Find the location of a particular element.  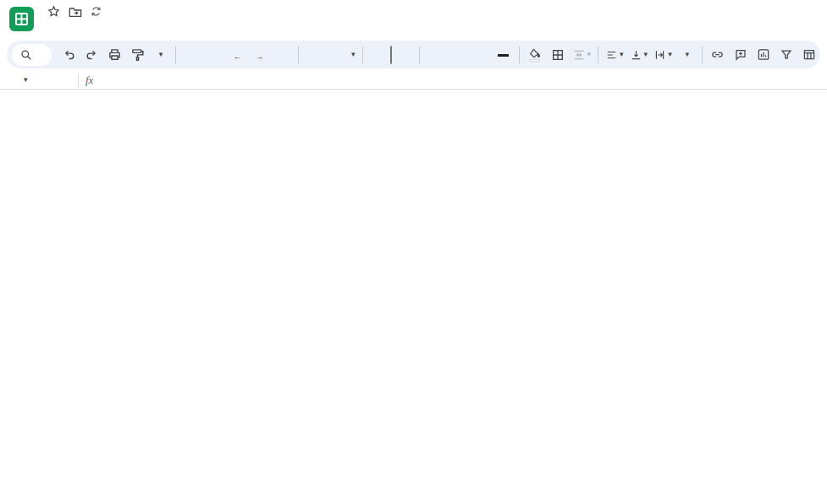

increase-decimal-button: → is located at coordinates (260, 55).